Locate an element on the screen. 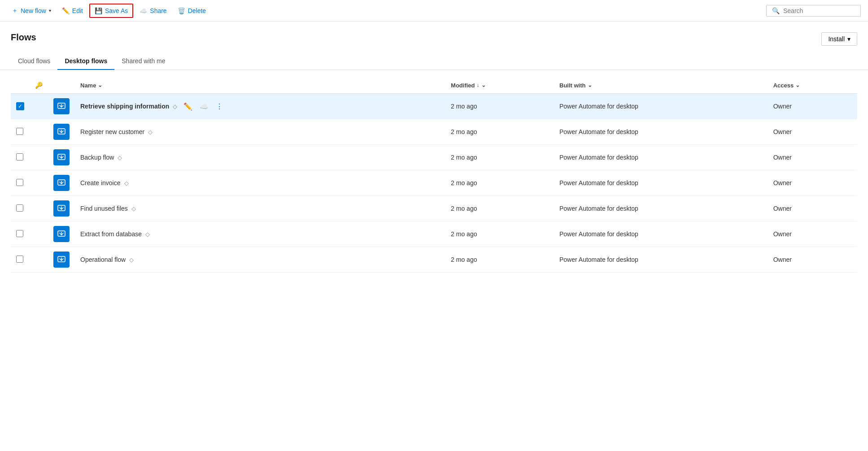  tab-shared-label: Shared with me is located at coordinates (144, 61).